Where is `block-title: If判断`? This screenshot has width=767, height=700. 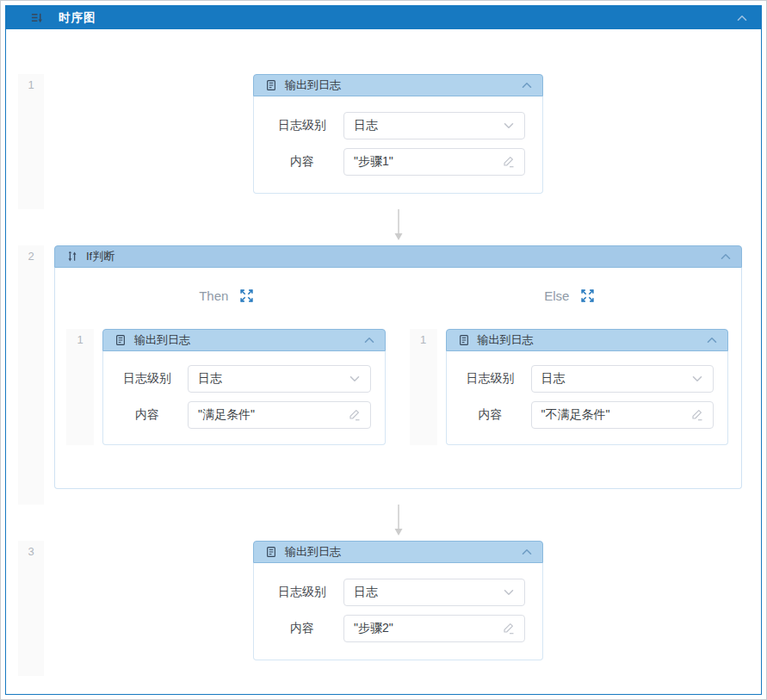
block-title: If判断 is located at coordinates (100, 257).